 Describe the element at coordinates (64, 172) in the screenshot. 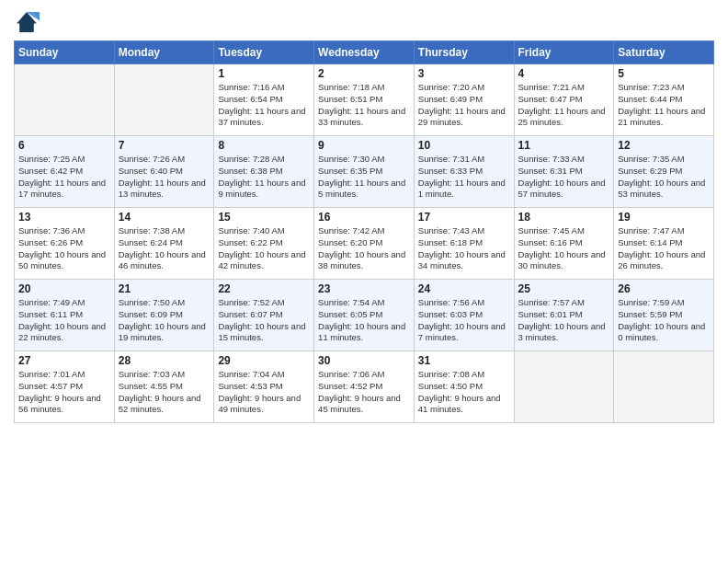

I see `calendar-cell: 6Sunrise: 7:25 AM Sunset: 6:42 PM Daylig…` at that location.